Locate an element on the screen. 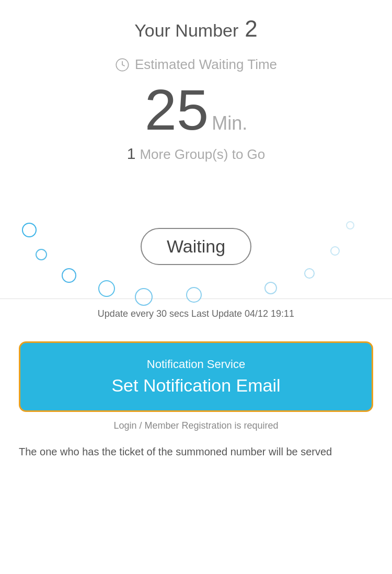 This screenshot has height=574, width=392. waiting-text: Waiting is located at coordinates (196, 246).